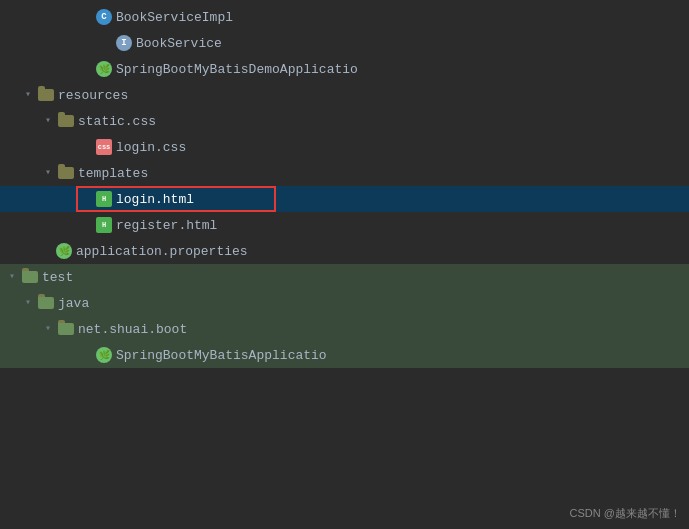  Describe the element at coordinates (344, 277) in the screenshot. I see `tree-item-test: test` at that location.